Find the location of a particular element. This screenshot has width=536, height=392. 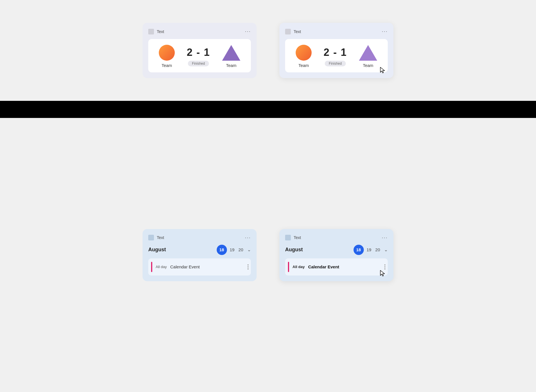

team1-right: Team is located at coordinates (304, 56).